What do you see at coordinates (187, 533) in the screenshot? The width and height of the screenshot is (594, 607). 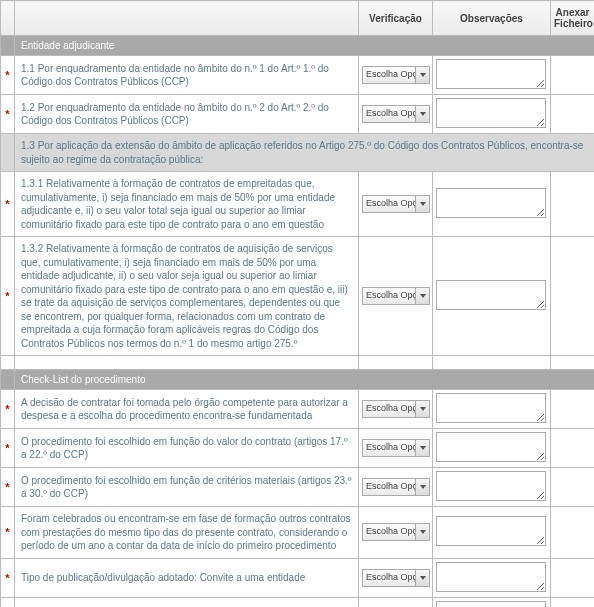 I see `row-description: Foram celebrados ou encontram-se em fase…` at bounding box center [187, 533].